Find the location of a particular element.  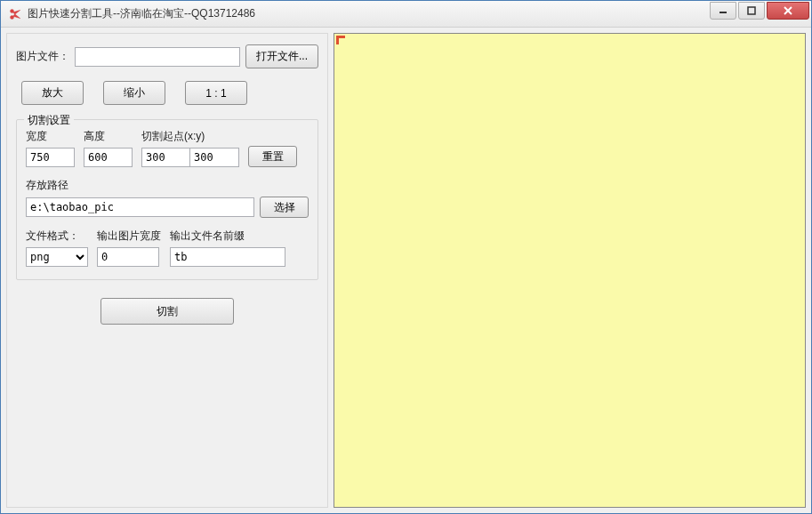

save-path-input is located at coordinates (141, 207).